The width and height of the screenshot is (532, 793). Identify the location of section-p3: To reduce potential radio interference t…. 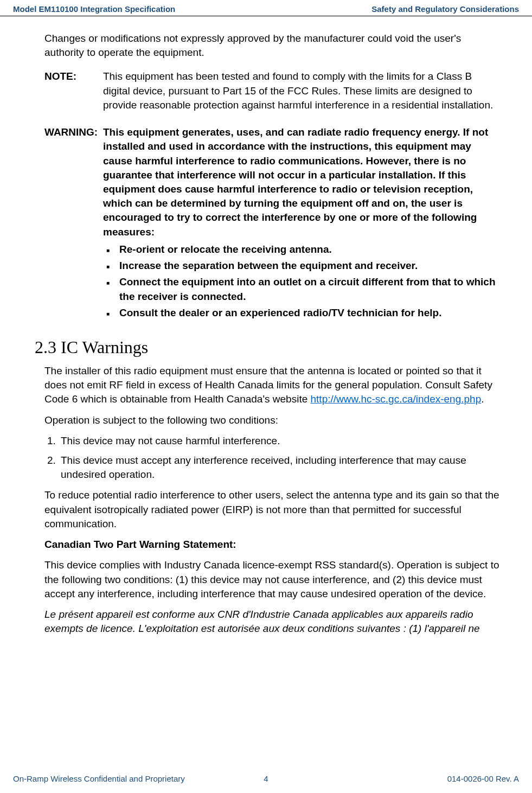
(272, 510).